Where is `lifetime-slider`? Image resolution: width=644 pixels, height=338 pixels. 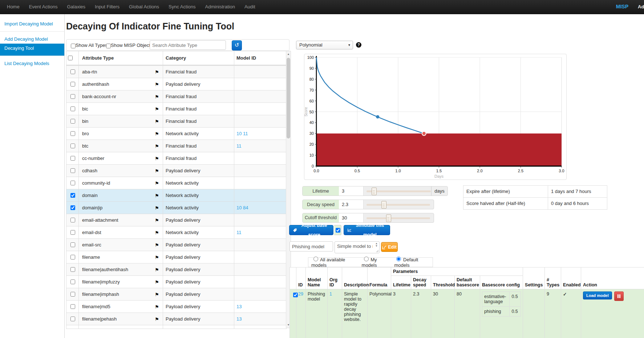 lifetime-slider is located at coordinates (399, 191).